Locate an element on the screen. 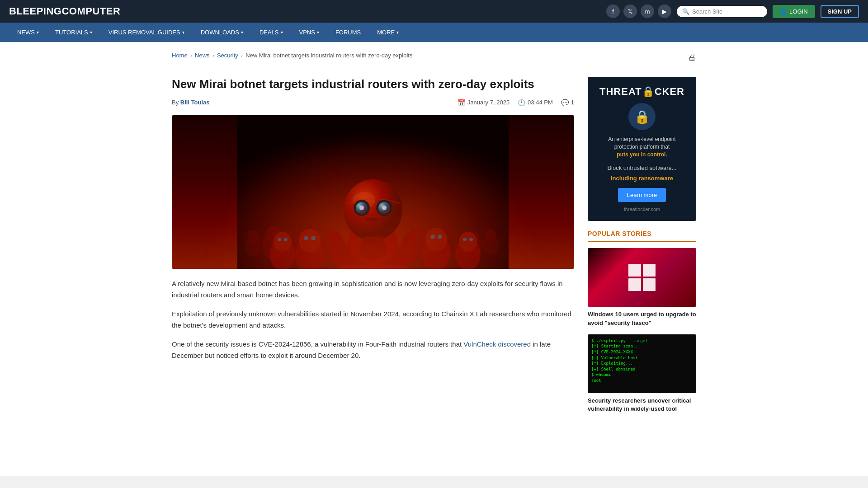 The width and height of the screenshot is (868, 488). mastodon-icon: m is located at coordinates (647, 11).